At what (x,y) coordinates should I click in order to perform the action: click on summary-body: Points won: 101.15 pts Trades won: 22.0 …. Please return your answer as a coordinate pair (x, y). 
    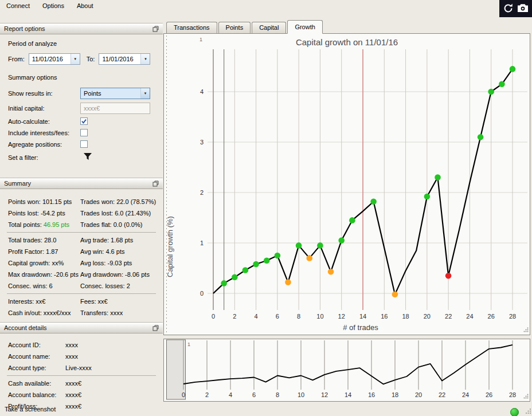
    Looking at the image, I should click on (81, 257).